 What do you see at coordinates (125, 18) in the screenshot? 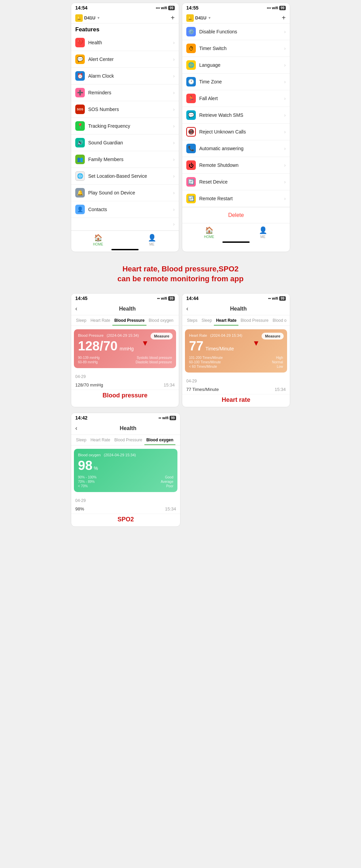
I see `left-screen-header: 🔔 D41U ▼ +` at bounding box center [125, 18].